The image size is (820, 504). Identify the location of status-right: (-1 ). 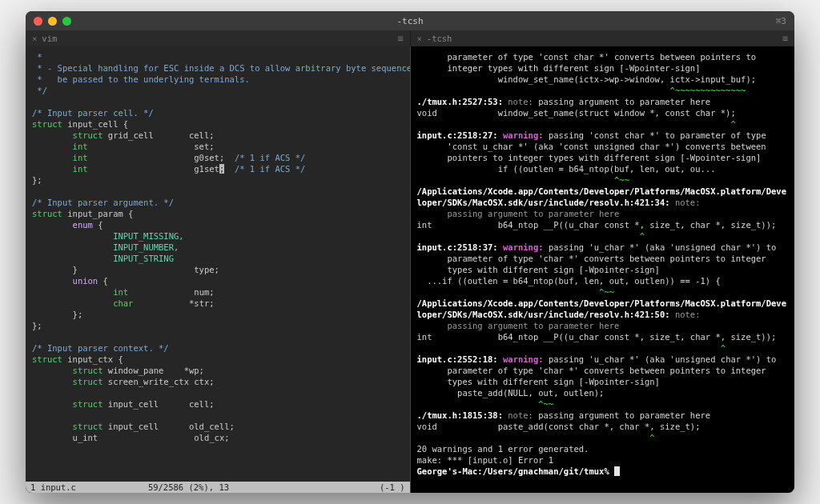
(392, 487).